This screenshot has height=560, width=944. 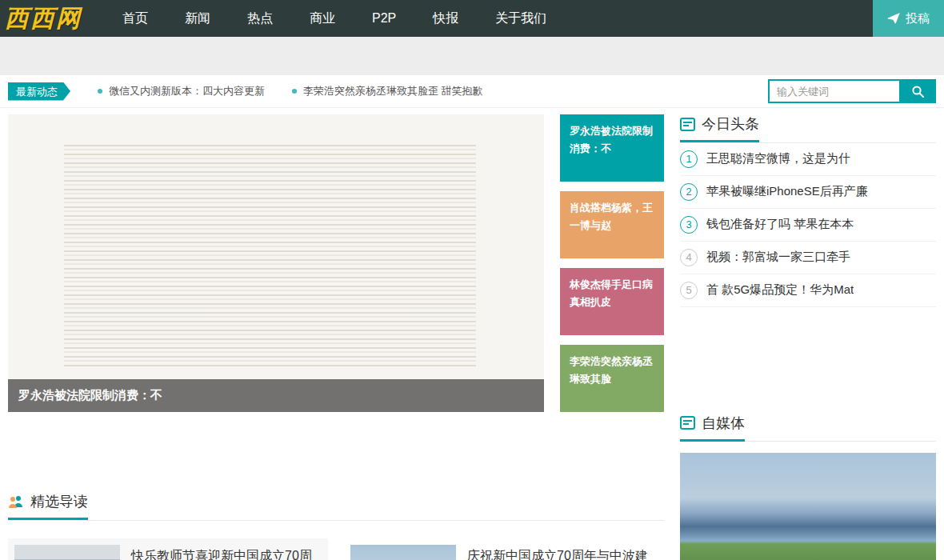 I want to click on headline-item: 1 王思聪清空微博，这是为什, so click(x=808, y=160).